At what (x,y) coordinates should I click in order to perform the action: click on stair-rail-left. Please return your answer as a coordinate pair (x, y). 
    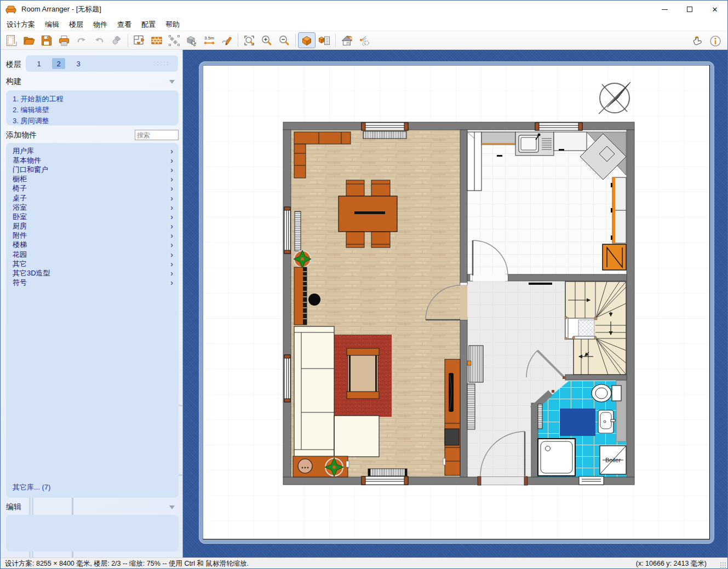
    Looking at the image, I should click on (566, 329).